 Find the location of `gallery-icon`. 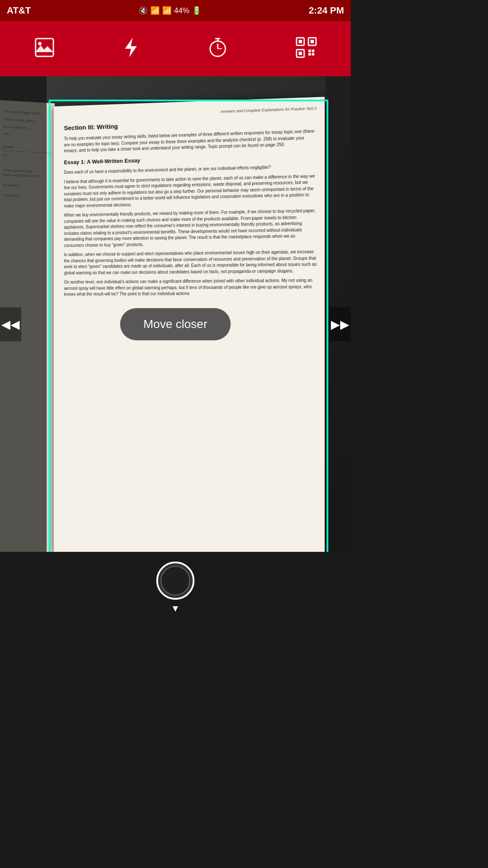

gallery-icon is located at coordinates (44, 49).